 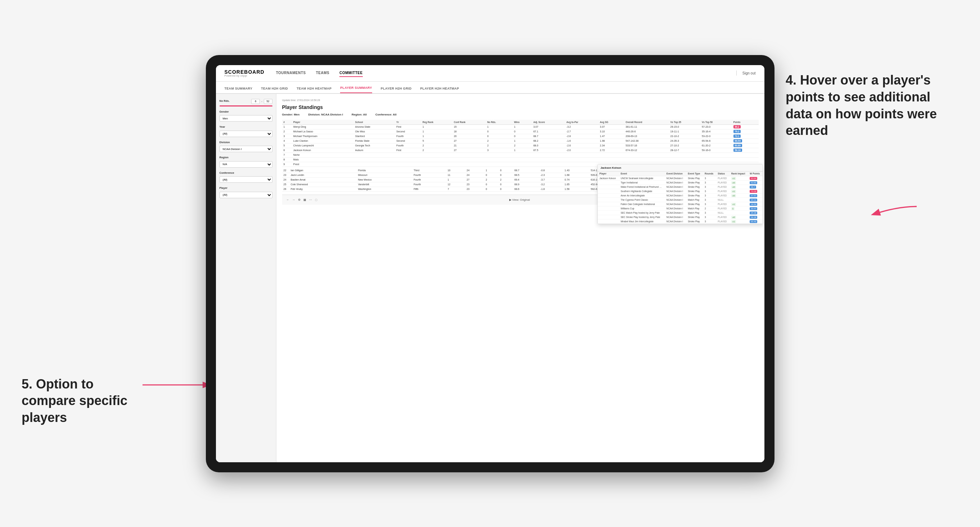 What do you see at coordinates (246, 134) in the screenshot?
I see `year-select: (All)` at bounding box center [246, 134].